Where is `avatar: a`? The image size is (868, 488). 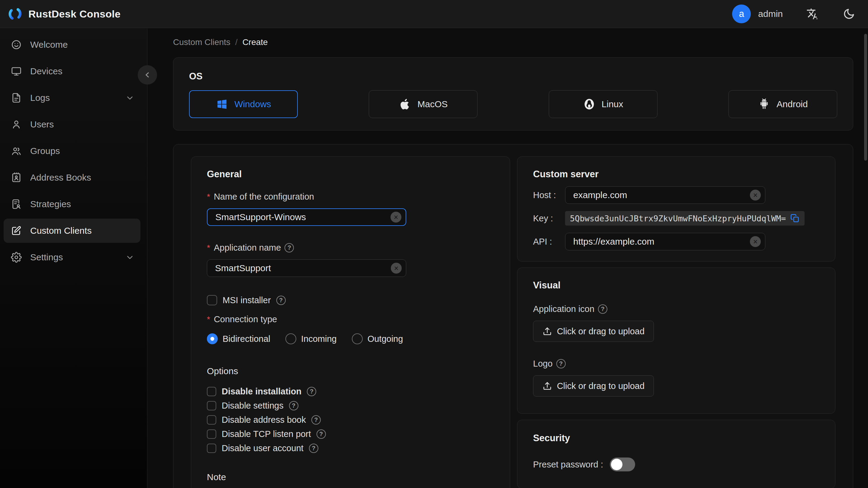 avatar: a is located at coordinates (741, 14).